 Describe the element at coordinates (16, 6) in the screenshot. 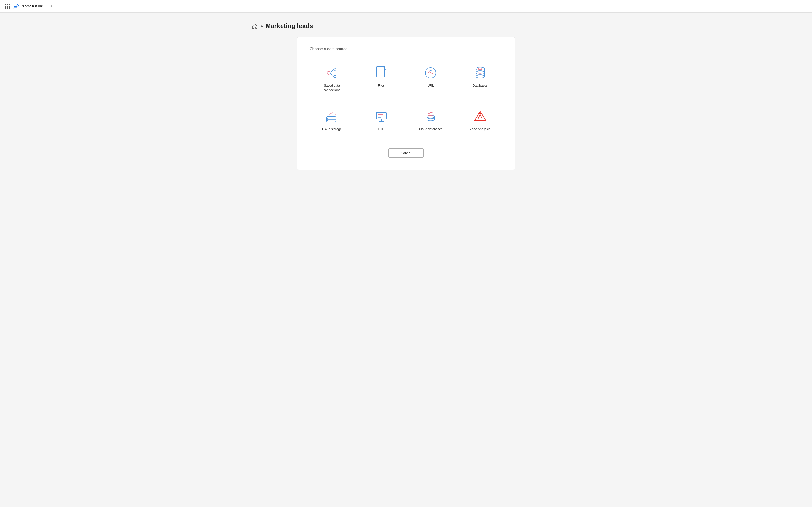

I see `dataprep-logo-icon` at that location.